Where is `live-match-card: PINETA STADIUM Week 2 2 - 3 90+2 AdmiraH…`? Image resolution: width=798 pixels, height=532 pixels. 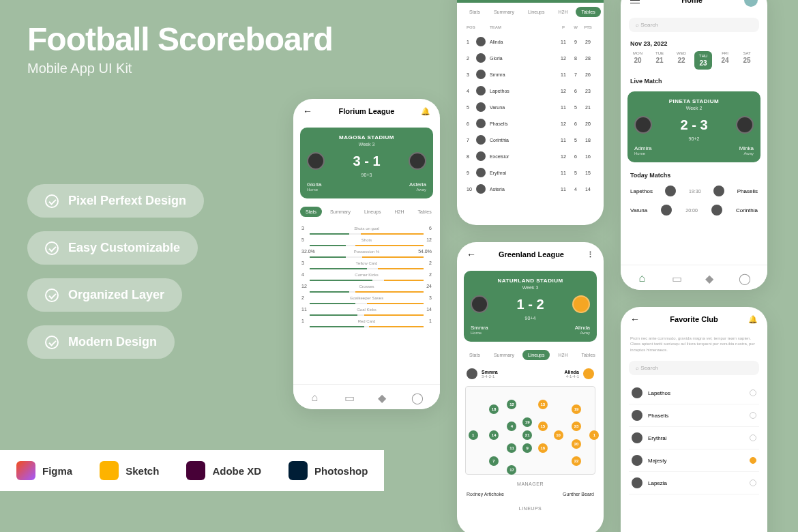
live-match-card: PINETA STADIUM Week 2 2 - 3 90+2 AdmiraH… is located at coordinates (694, 127).